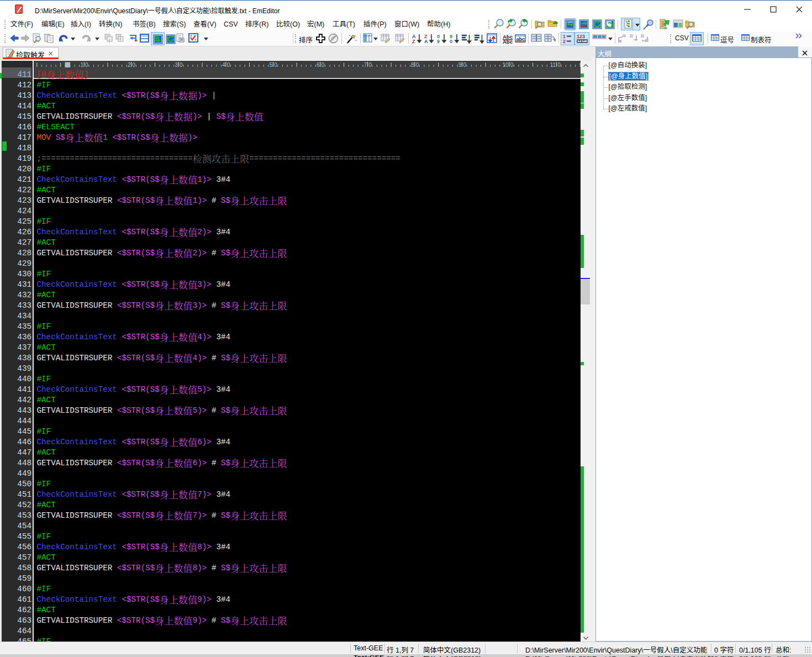 The image size is (812, 657). Describe the element at coordinates (82, 64) in the screenshot. I see `svg-text: 1` at that location.